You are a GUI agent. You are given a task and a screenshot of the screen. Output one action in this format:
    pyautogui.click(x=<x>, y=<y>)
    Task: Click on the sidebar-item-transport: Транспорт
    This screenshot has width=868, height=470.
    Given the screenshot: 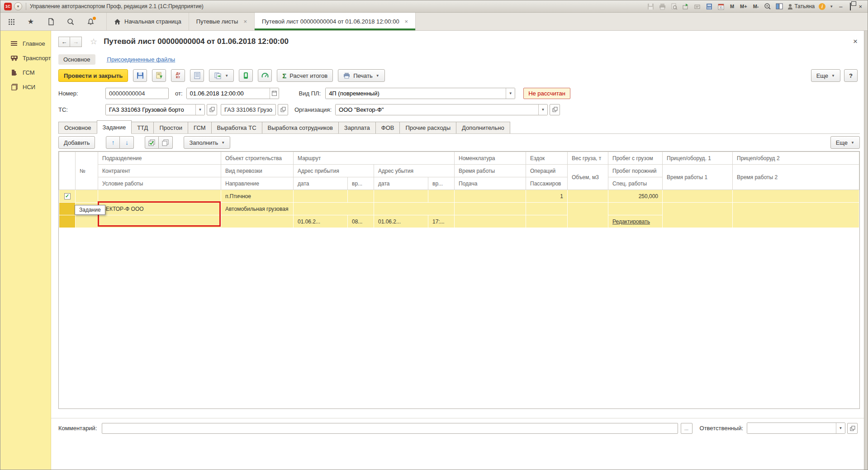 What is the action you would take?
    pyautogui.click(x=25, y=58)
    